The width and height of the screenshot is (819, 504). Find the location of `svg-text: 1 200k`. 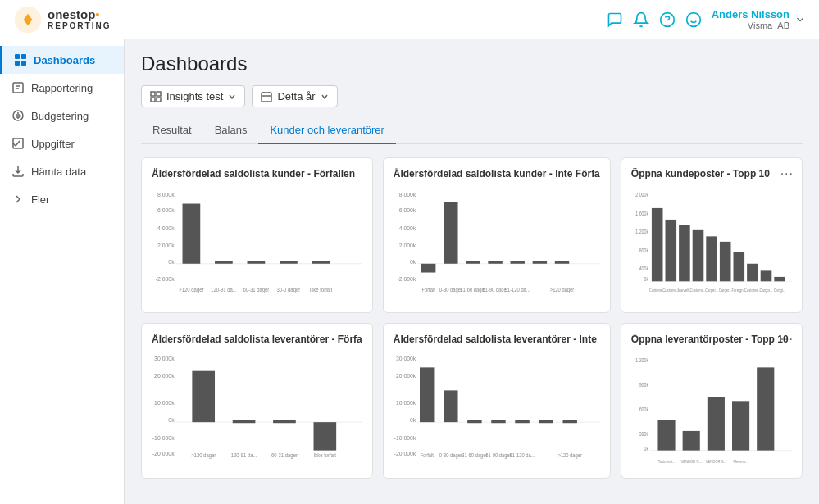

svg-text: 1 200k is located at coordinates (642, 360).